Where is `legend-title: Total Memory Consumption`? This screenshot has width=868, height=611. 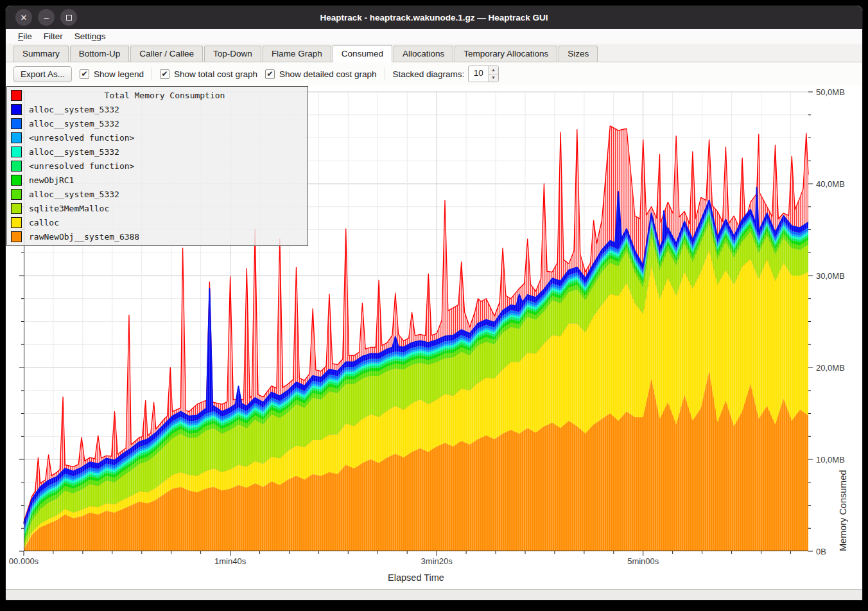 legend-title: Total Memory Consumption is located at coordinates (164, 95).